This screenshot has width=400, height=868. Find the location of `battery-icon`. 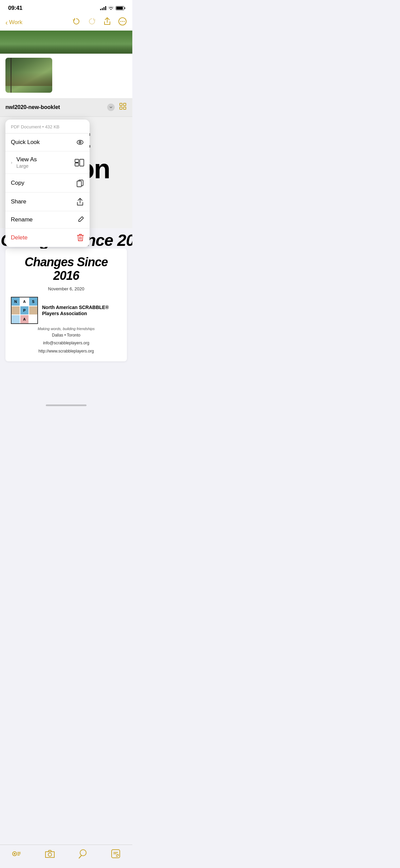

battery-icon is located at coordinates (120, 8).